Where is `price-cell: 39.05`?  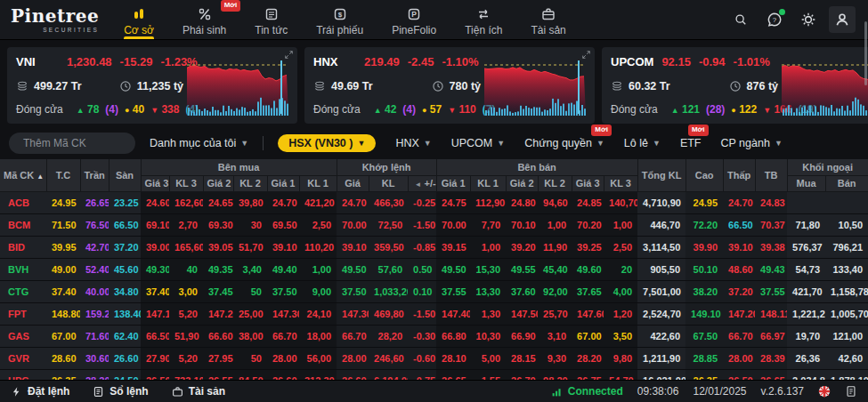 price-cell: 39.05 is located at coordinates (218, 247).